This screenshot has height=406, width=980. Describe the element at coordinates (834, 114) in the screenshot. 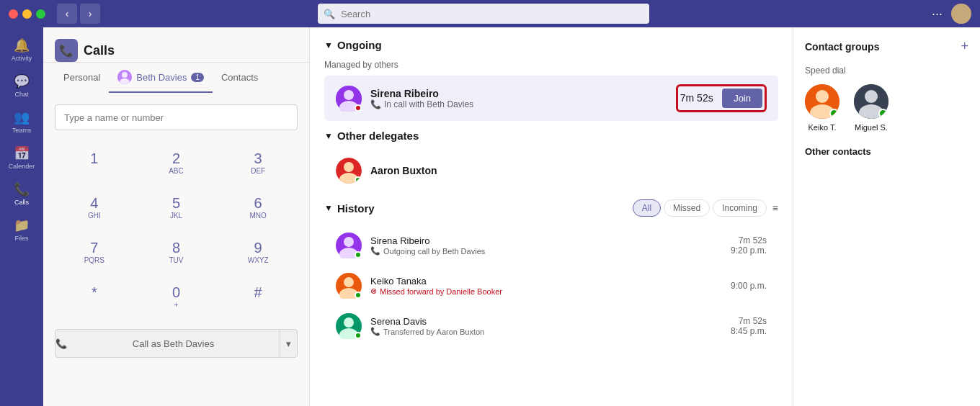

I see `status-dot-speed-keiko` at that location.